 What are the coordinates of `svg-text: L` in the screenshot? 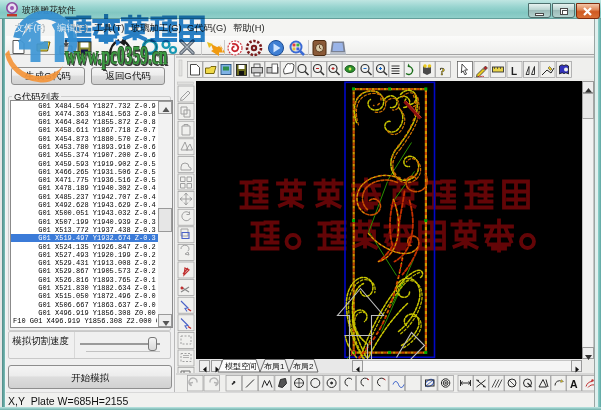 It's located at (514, 72).